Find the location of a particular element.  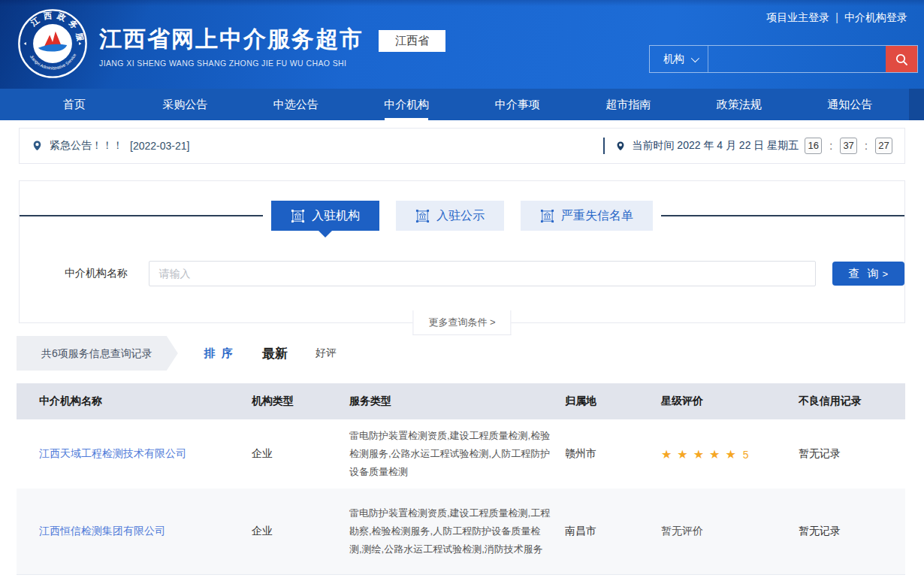

table-row: 江西恒信检测集团有限公司 企业 雷电防护装置检测资质,建设工程质量检测,工程勘察… is located at coordinates (461, 532).